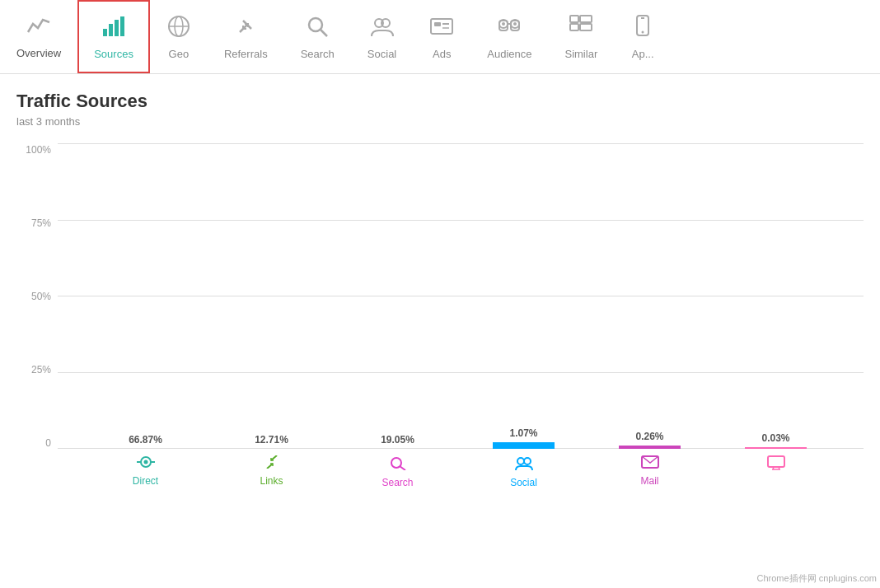  What do you see at coordinates (440, 101) in the screenshot?
I see `section-title: Traffic Sources` at bounding box center [440, 101].